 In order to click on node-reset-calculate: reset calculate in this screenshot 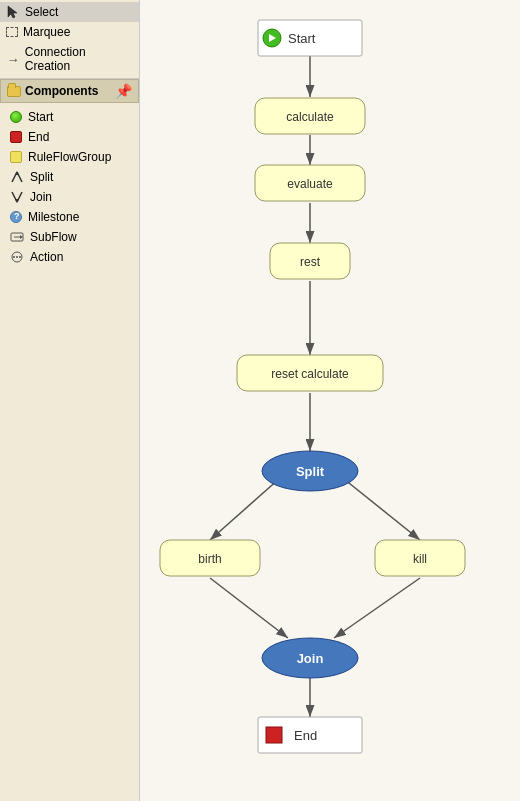, I will do `click(310, 373)`.